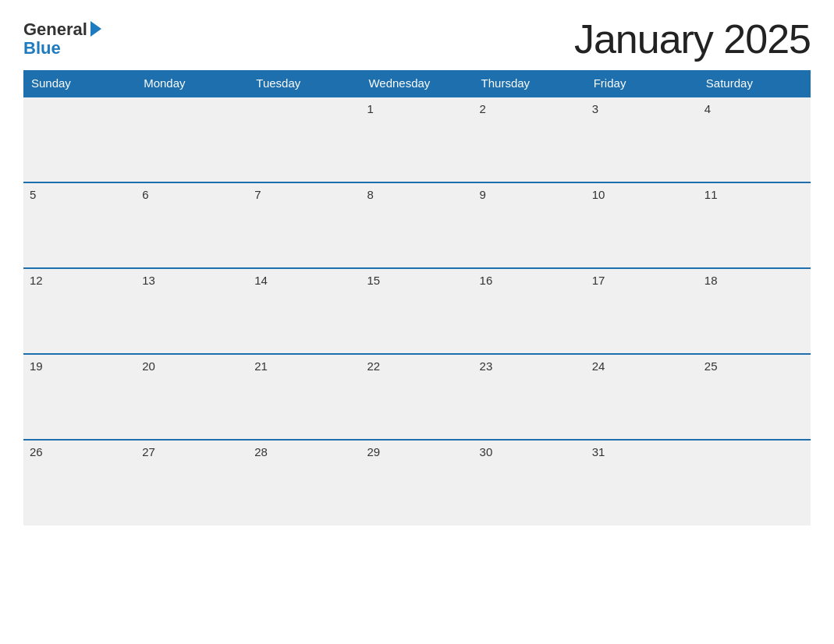 Image resolution: width=834 pixels, height=644 pixels. Describe the element at coordinates (80, 83) in the screenshot. I see `header-sunday: Sunday` at that location.